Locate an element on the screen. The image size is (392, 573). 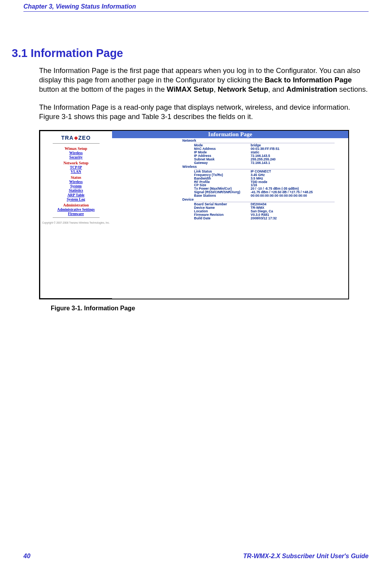
nav-link-wireless: Wireless is located at coordinates (76, 153).